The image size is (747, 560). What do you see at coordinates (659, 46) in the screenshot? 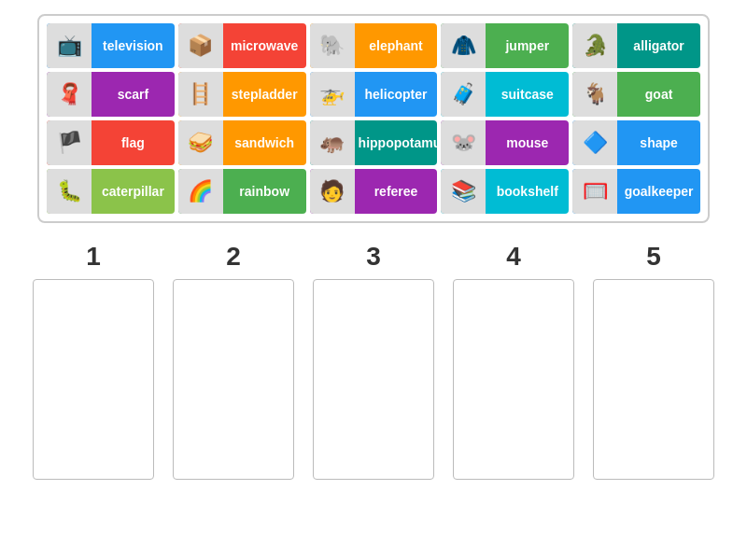
I see `tile-label-alligator: alligator` at bounding box center [659, 46].